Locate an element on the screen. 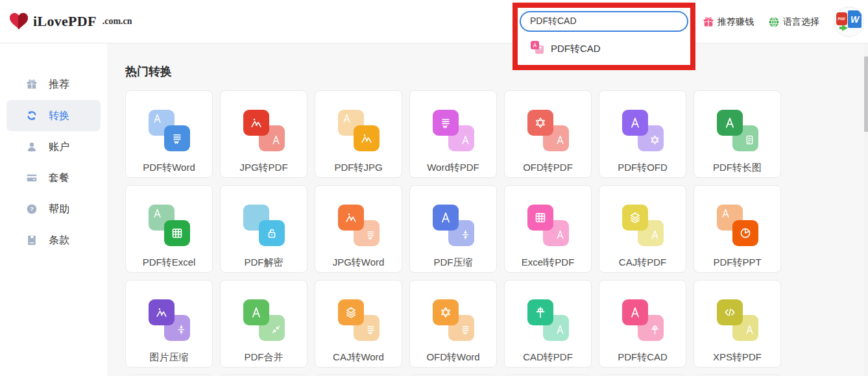 This screenshot has width=868, height=376. star6-pdf-icon is located at coordinates (548, 131).